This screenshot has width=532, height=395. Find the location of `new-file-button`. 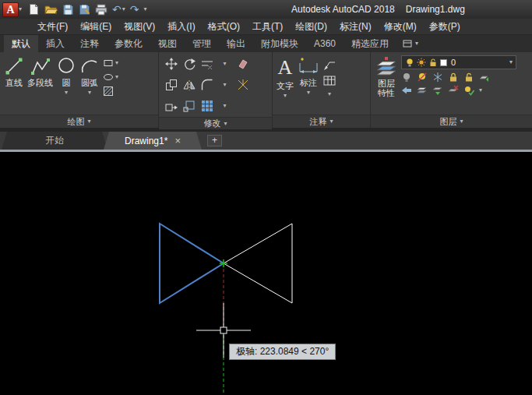

new-file-button is located at coordinates (34, 9).